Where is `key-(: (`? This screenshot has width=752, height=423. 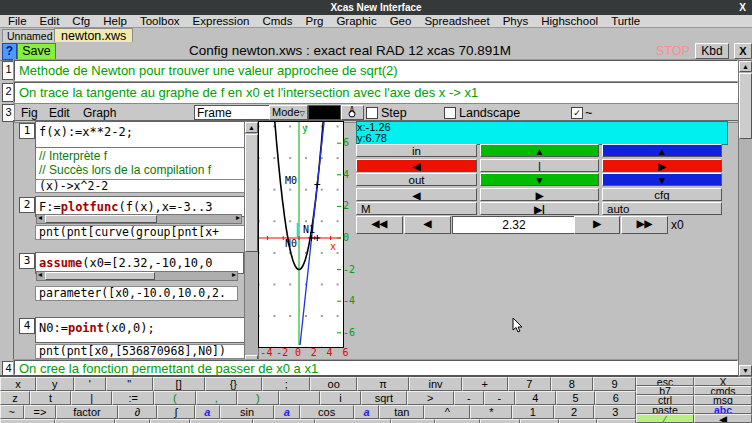 key-(: ( is located at coordinates (175, 398).